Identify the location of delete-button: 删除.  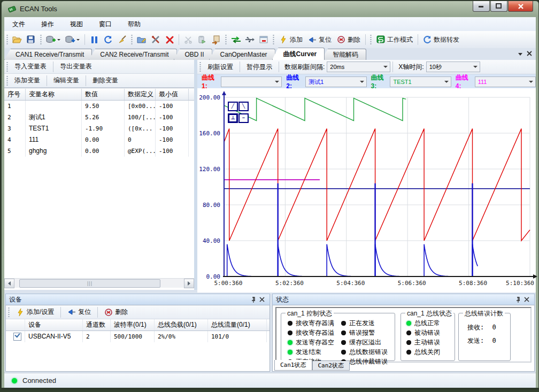
(349, 40).